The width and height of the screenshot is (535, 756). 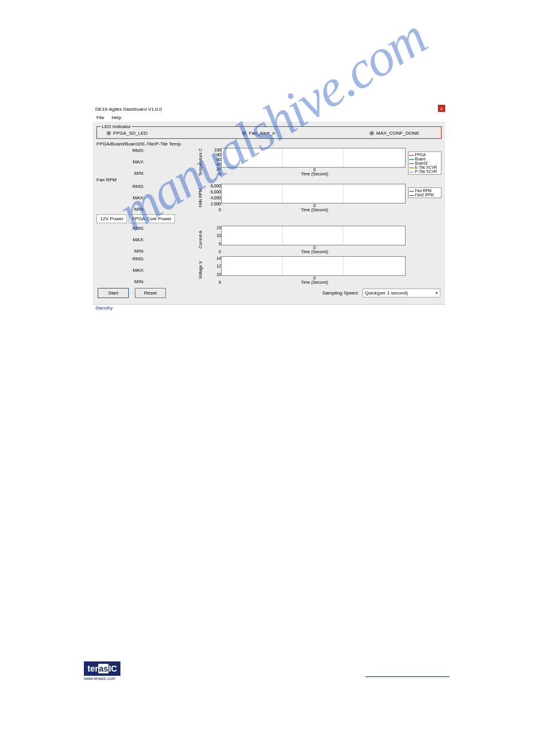 What do you see at coordinates (102, 679) in the screenshot?
I see `terasic-url: www.terasic.com` at bounding box center [102, 679].